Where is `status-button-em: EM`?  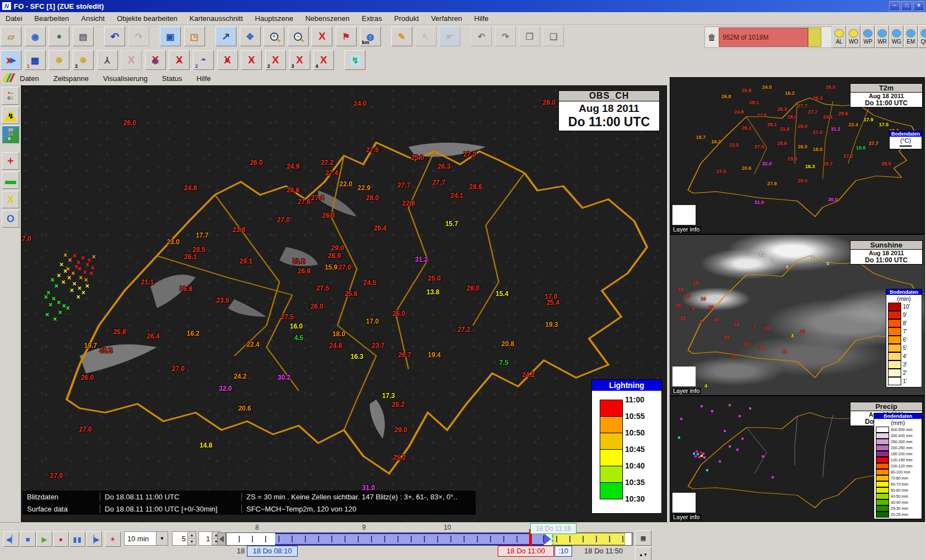
status-button-em: EM is located at coordinates (911, 36).